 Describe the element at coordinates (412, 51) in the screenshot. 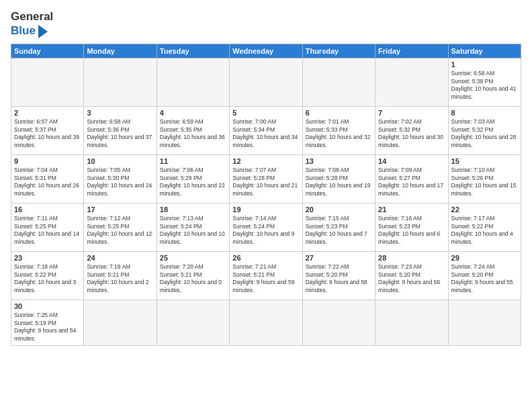

I see `weekday-header: Friday` at that location.